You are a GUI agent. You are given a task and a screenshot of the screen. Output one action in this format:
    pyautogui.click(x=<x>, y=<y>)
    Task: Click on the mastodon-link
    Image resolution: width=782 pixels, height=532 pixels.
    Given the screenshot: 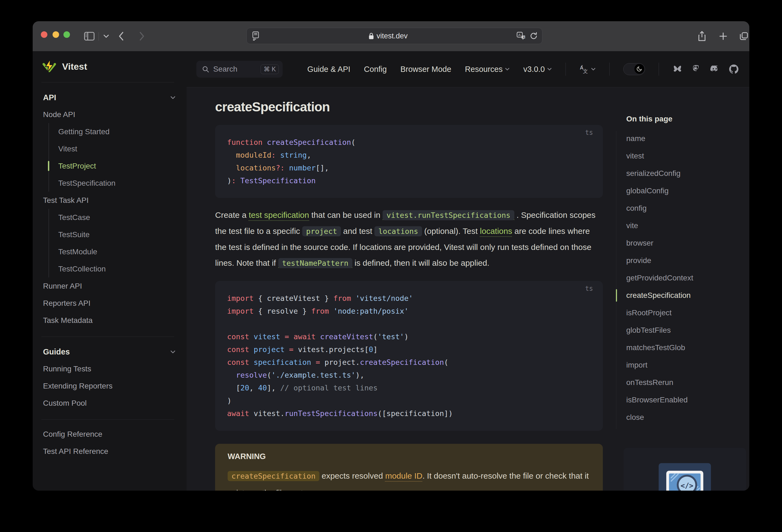 What is the action you would take?
    pyautogui.click(x=696, y=69)
    